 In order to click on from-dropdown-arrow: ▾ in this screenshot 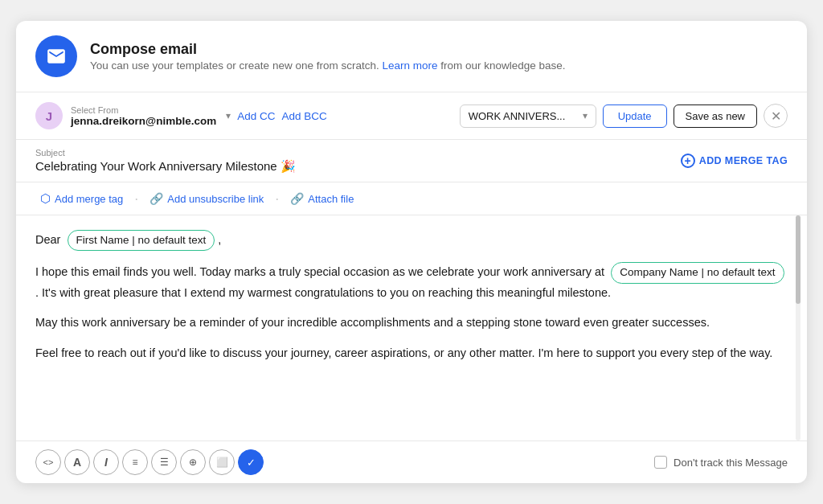, I will do `click(228, 116)`.